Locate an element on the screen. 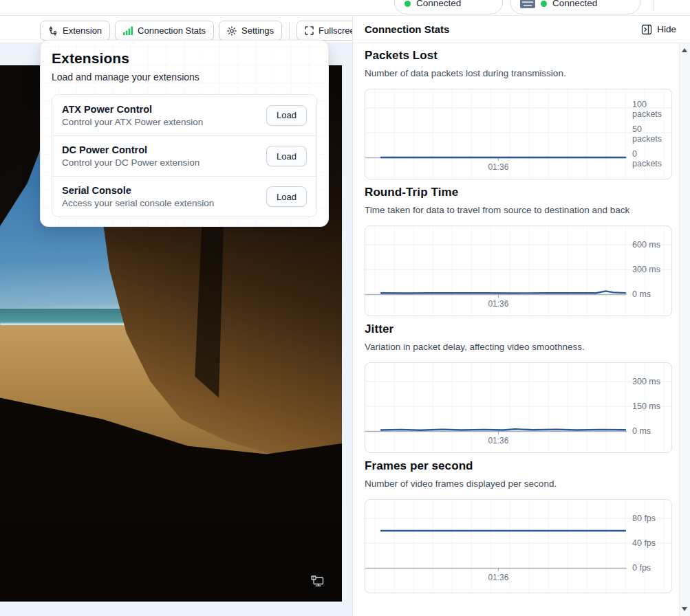 The image size is (690, 616). packets-lost-chart: 01:36100packets50packets0packets is located at coordinates (519, 134).